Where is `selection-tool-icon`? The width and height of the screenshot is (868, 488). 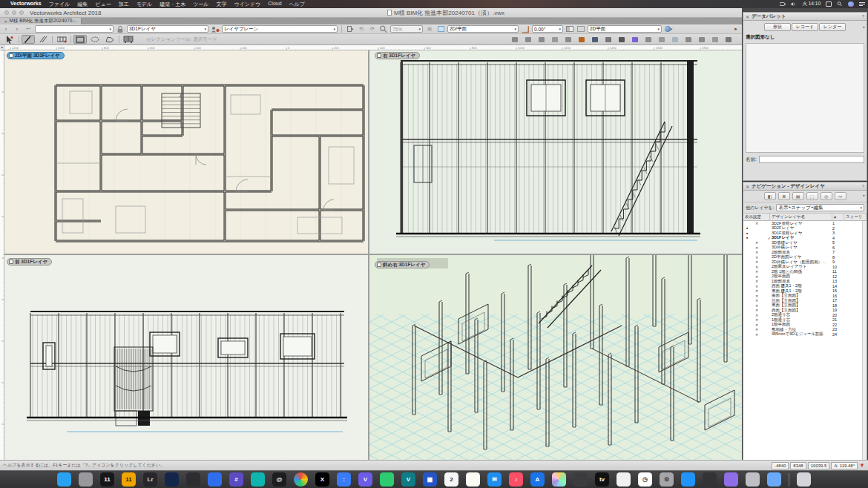
selection-tool-icon is located at coordinates (10, 39).